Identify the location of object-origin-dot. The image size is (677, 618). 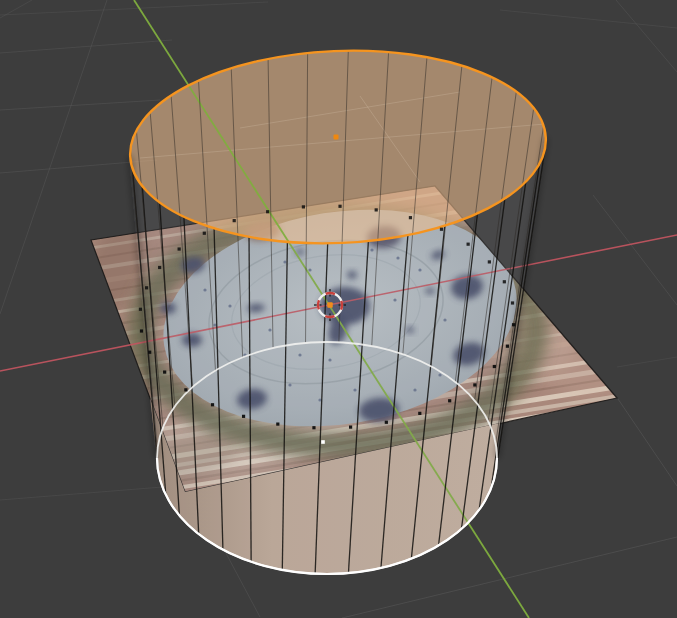
(336, 138).